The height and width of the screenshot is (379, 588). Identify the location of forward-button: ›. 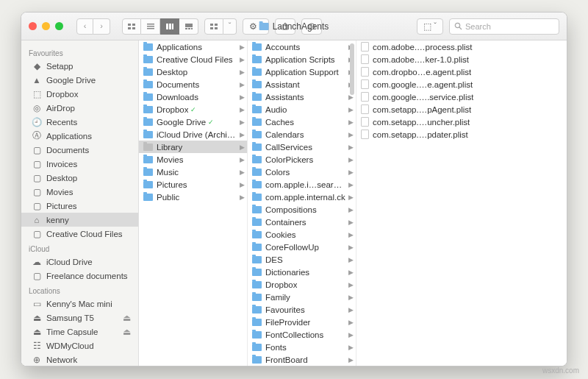
(101, 26).